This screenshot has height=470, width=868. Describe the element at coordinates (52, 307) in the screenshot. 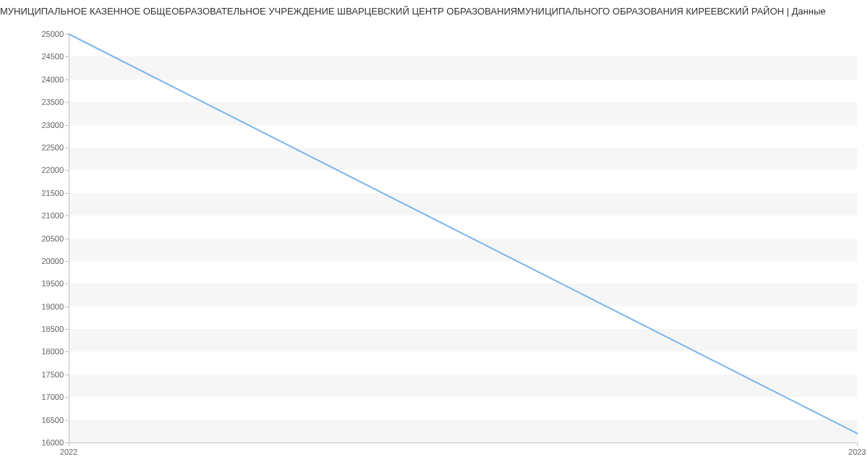

I see `y-axis-label: 19000` at that location.